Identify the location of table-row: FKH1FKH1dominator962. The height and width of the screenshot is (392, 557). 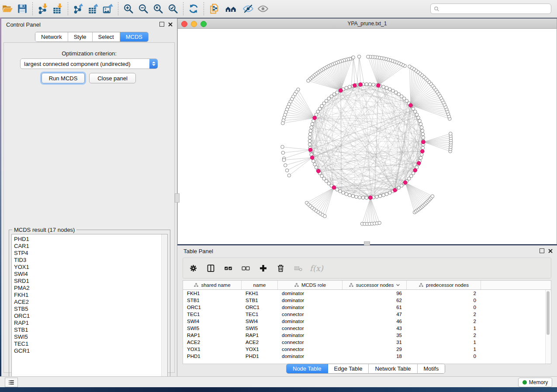
(367, 293).